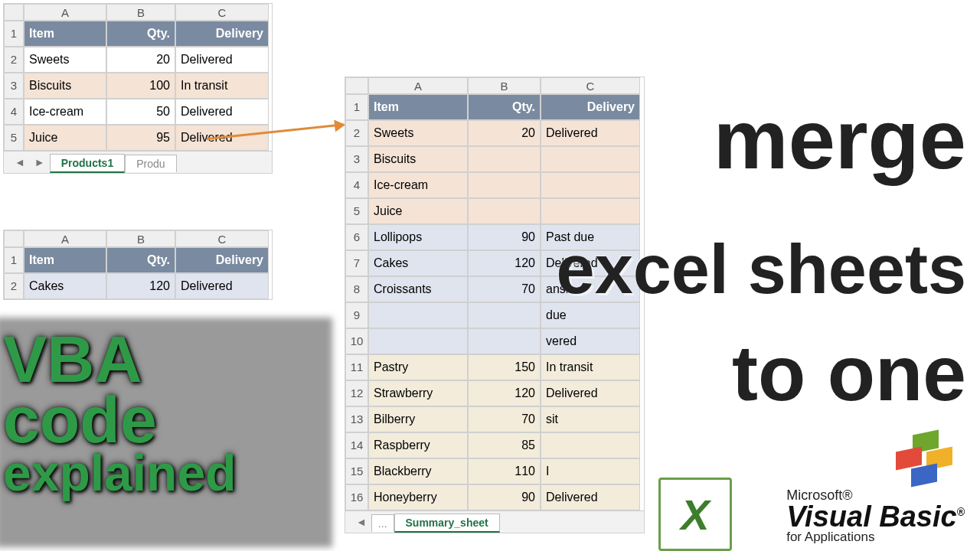 This screenshot has height=551, width=980. I want to click on cell-delivery: I, so click(590, 471).